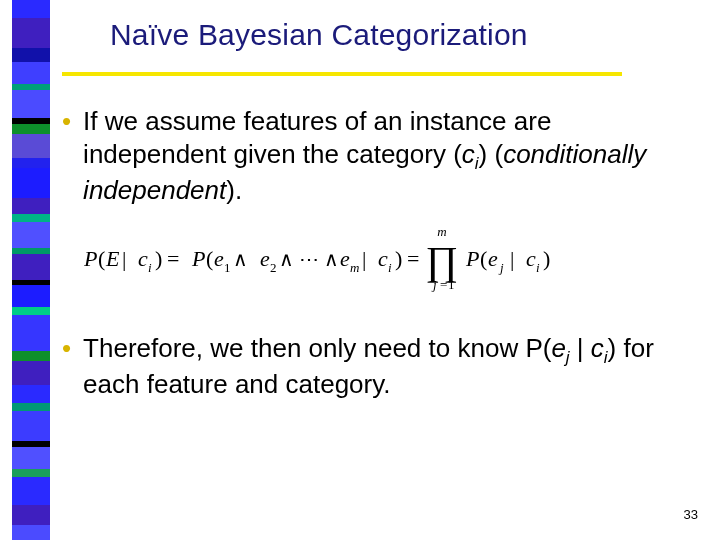  I want to click on svg-text: j, so click(501, 268).